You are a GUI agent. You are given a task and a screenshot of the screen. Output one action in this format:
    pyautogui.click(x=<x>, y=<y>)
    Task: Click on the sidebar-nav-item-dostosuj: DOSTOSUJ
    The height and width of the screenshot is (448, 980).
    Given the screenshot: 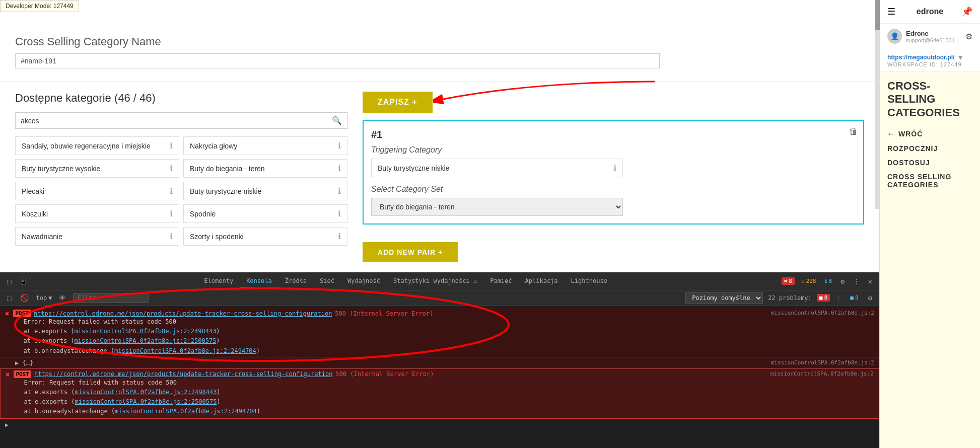 What is the action you would take?
    pyautogui.click(x=930, y=163)
    